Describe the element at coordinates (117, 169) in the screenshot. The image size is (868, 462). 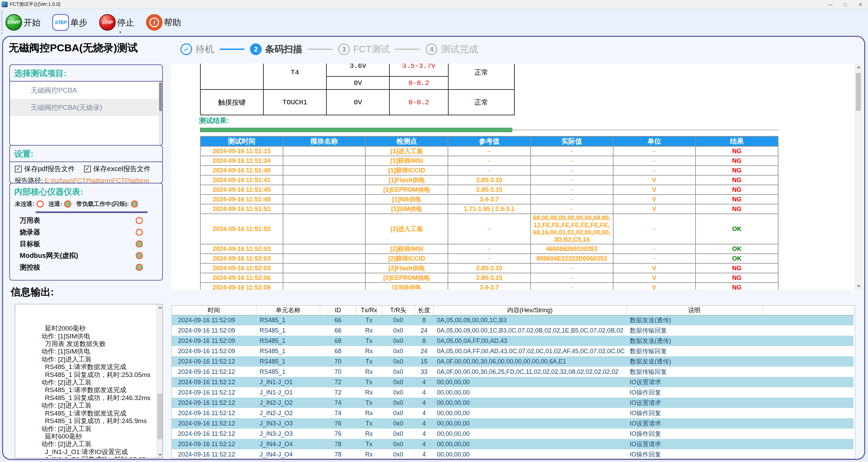
I see `report-checkbox-item: 保存excel报告文件` at that location.